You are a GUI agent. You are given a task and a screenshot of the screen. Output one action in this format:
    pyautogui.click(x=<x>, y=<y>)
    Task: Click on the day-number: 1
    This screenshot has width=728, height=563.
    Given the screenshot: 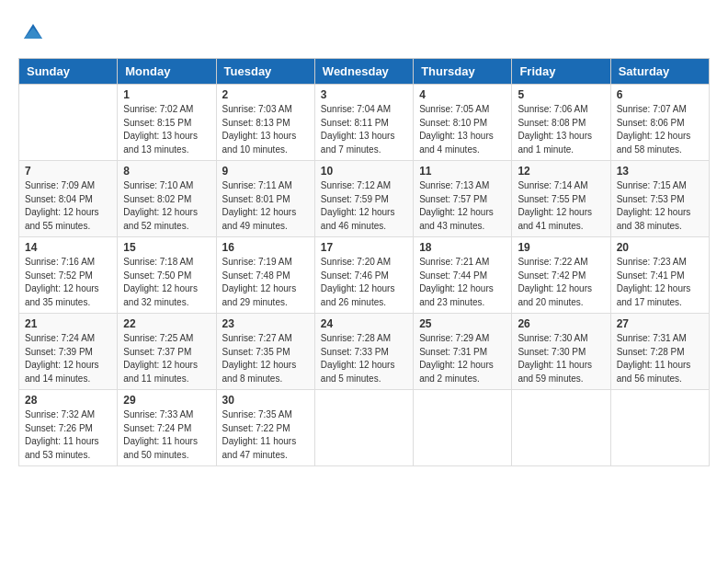 What is the action you would take?
    pyautogui.click(x=166, y=95)
    